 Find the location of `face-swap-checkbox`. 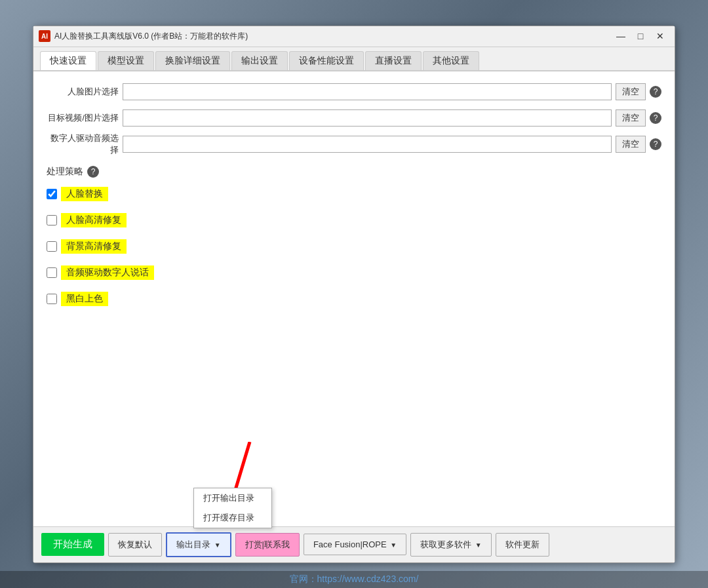

face-swap-checkbox is located at coordinates (52, 194).